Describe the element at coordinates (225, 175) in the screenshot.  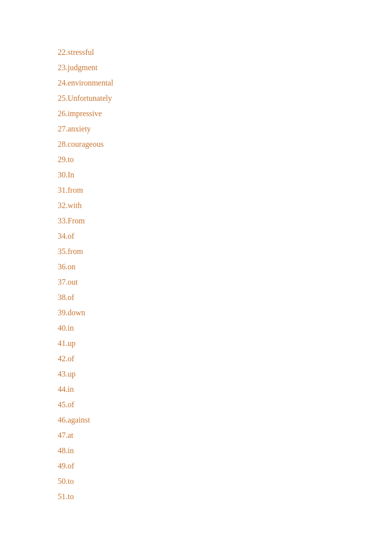
I see `list-item: 30.In` at that location.